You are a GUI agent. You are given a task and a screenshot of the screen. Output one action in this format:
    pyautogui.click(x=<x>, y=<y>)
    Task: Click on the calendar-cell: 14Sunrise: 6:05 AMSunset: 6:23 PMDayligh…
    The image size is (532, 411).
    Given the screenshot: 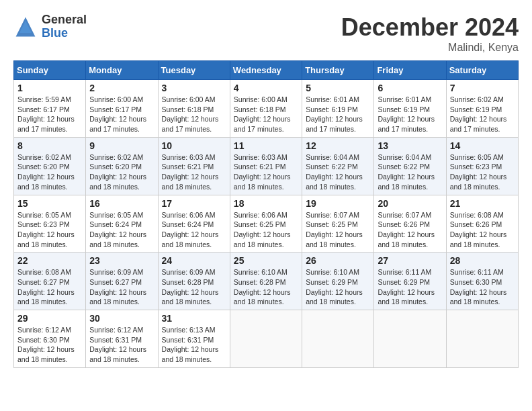 What is the action you would take?
    pyautogui.click(x=482, y=166)
    